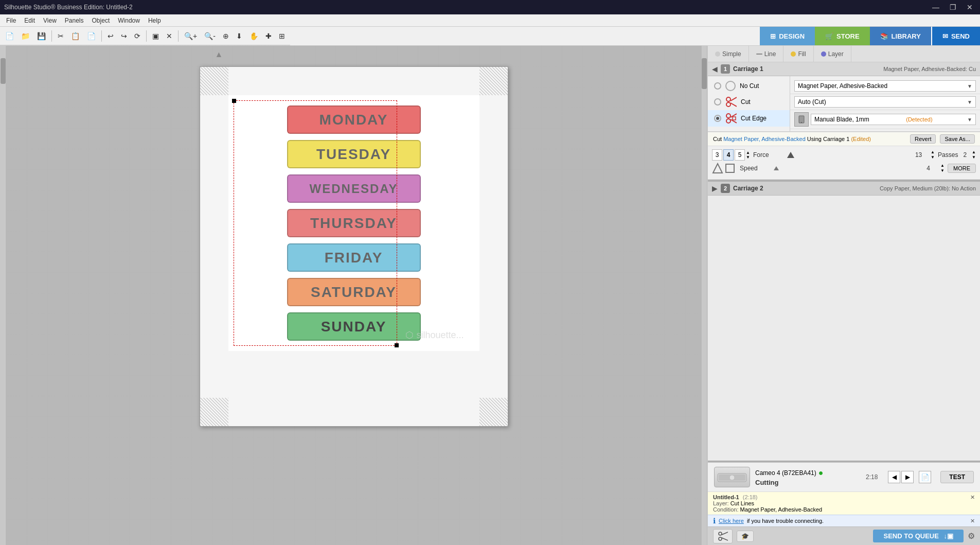  What do you see at coordinates (843, 36) in the screenshot?
I see `tab-store: 🛒 STORE` at bounding box center [843, 36].